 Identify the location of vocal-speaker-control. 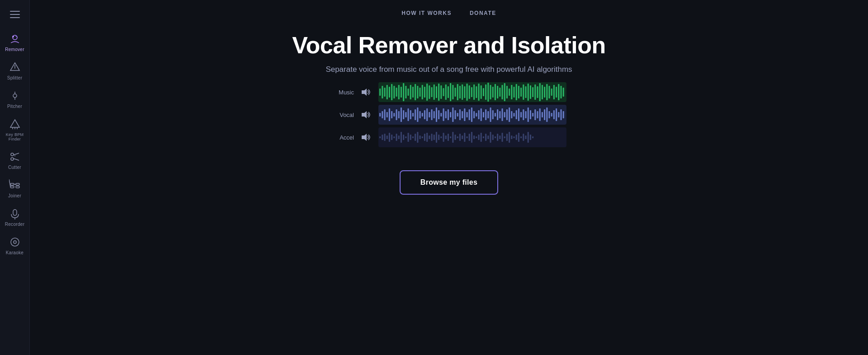
(366, 115).